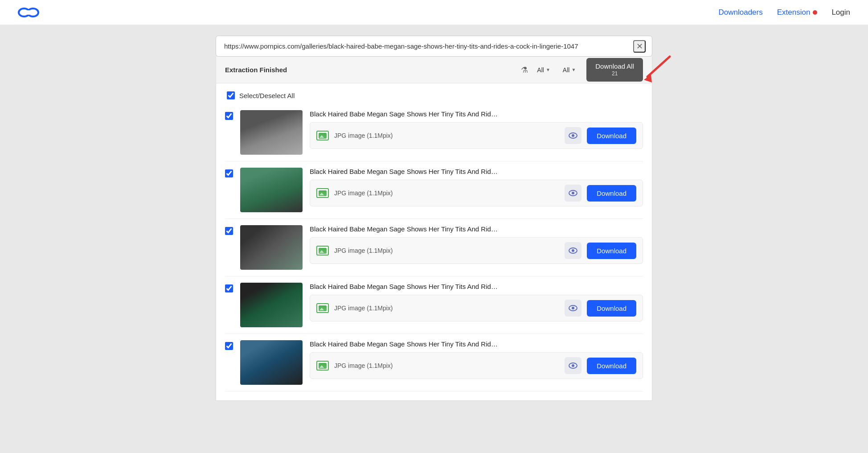  I want to click on filter-group: ⚗ All ▼ All ▼, so click(550, 70).